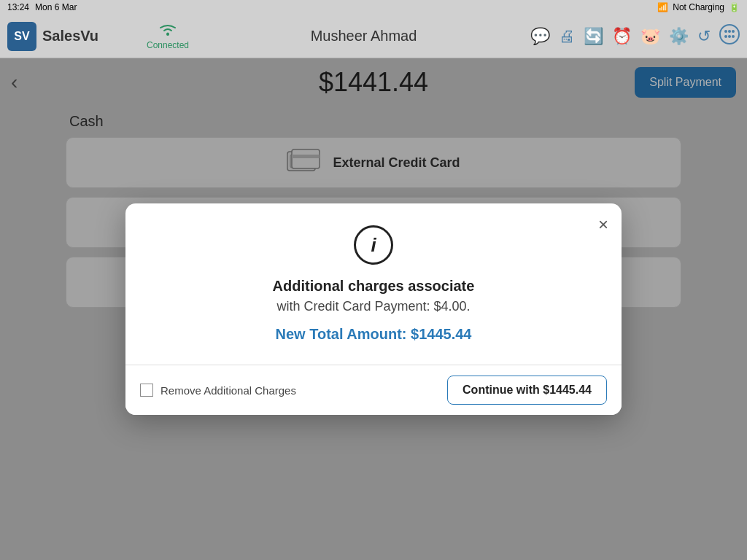 Image resolution: width=747 pixels, height=560 pixels. I want to click on info-icon: i, so click(374, 245).